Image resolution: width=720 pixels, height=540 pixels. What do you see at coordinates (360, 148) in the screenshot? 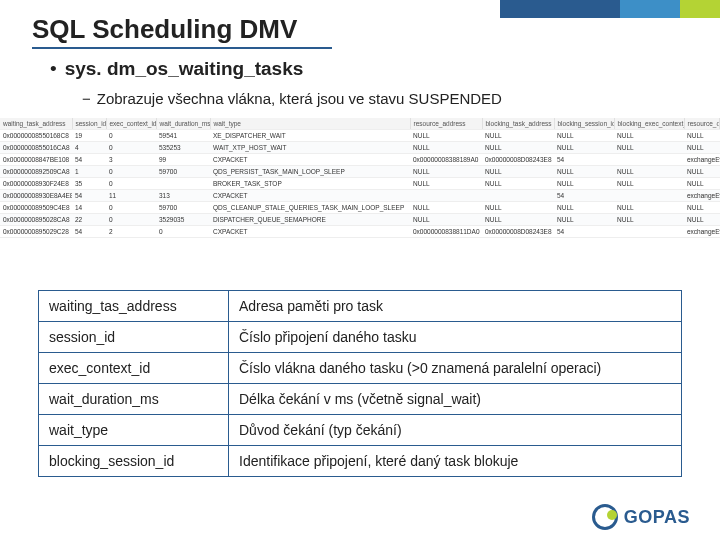
I see `grid-row: 0x0000000855016CA840535253WAIT_XTP_HOST_…` at bounding box center [360, 148].